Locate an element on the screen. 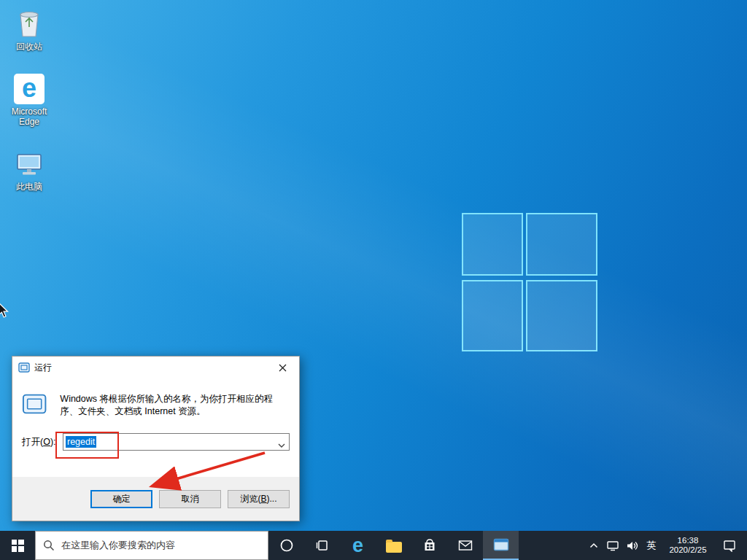  windows-logo-icon is located at coordinates (18, 545).